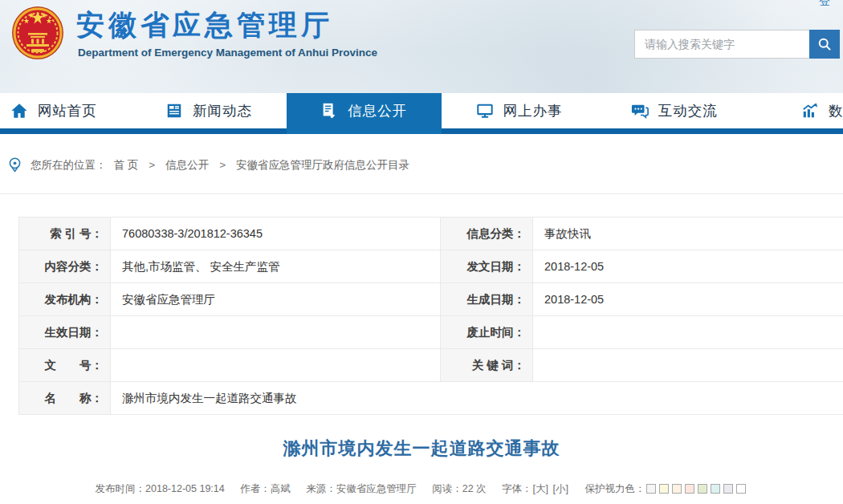 The height and width of the screenshot is (504, 843). Describe the element at coordinates (797, 114) in the screenshot. I see `nav-item-data: 数据` at that location.